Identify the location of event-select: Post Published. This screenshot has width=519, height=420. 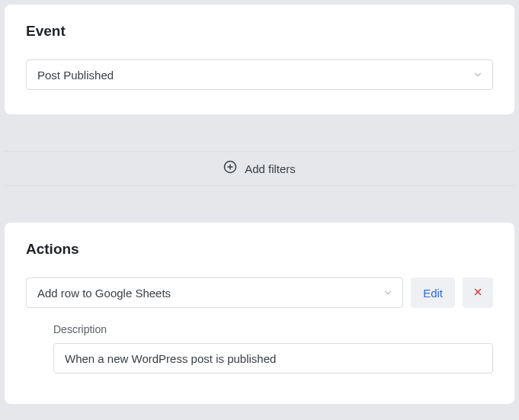
(259, 75).